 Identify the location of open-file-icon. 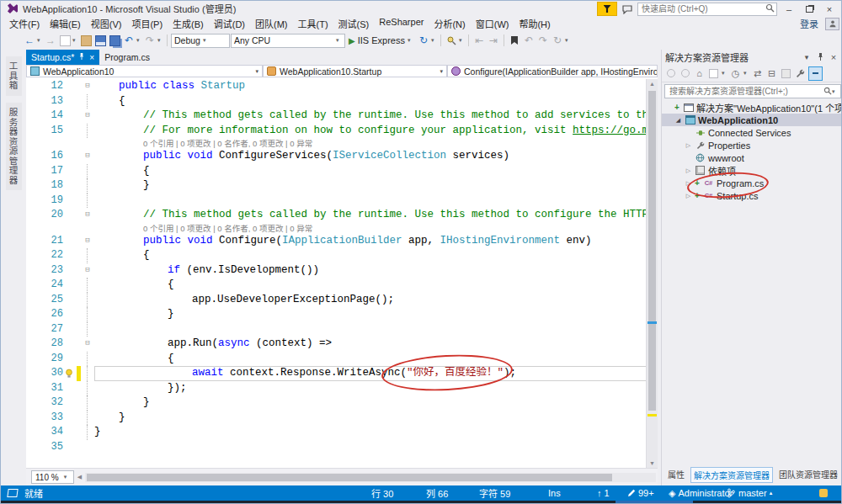
(86, 40).